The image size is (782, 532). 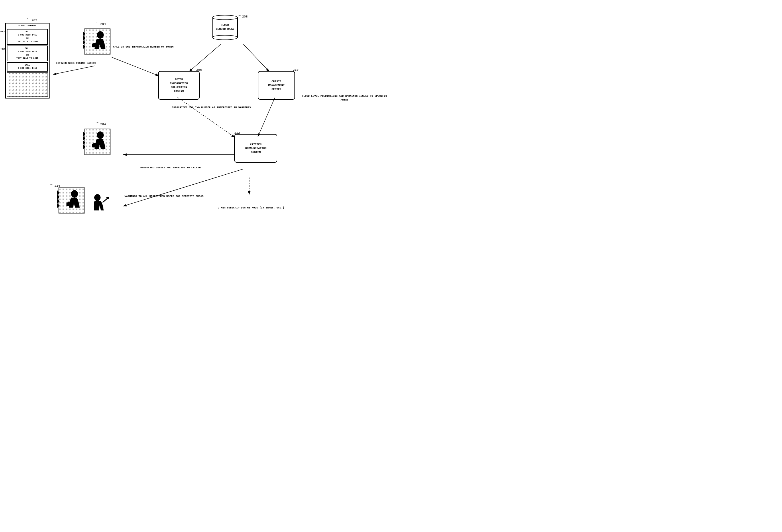 What do you see at coordinates (27, 37) in the screenshot?
I see `emergency-box: CALL 0 800 3218 1415 OR TEXT 3218 TO 141…` at bounding box center [27, 37].